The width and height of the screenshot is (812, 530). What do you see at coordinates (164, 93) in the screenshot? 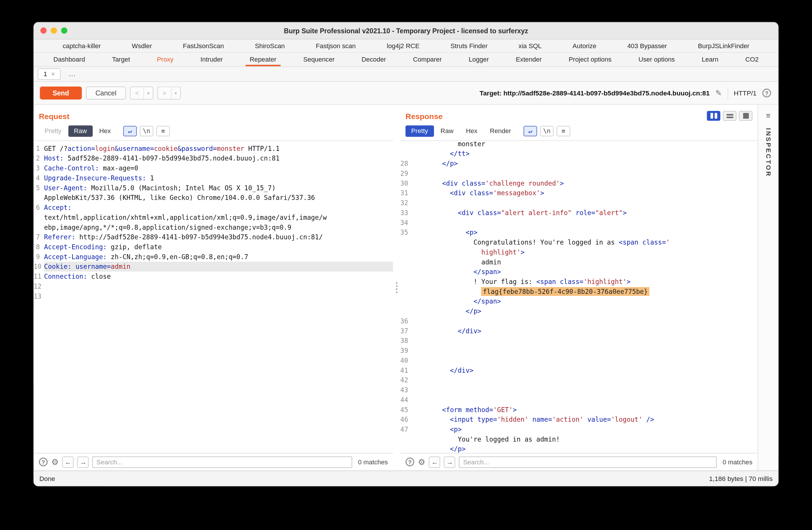
I see `history-forward-button: >` at bounding box center [164, 93].